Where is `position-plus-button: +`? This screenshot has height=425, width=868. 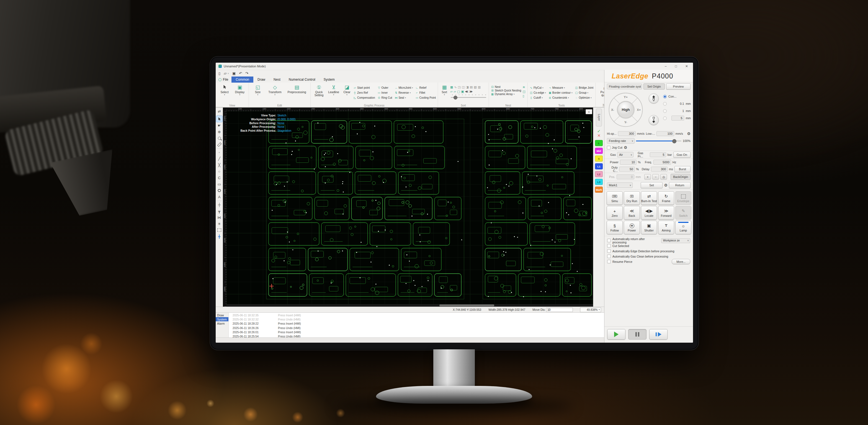
position-plus-button: + is located at coordinates (648, 177).